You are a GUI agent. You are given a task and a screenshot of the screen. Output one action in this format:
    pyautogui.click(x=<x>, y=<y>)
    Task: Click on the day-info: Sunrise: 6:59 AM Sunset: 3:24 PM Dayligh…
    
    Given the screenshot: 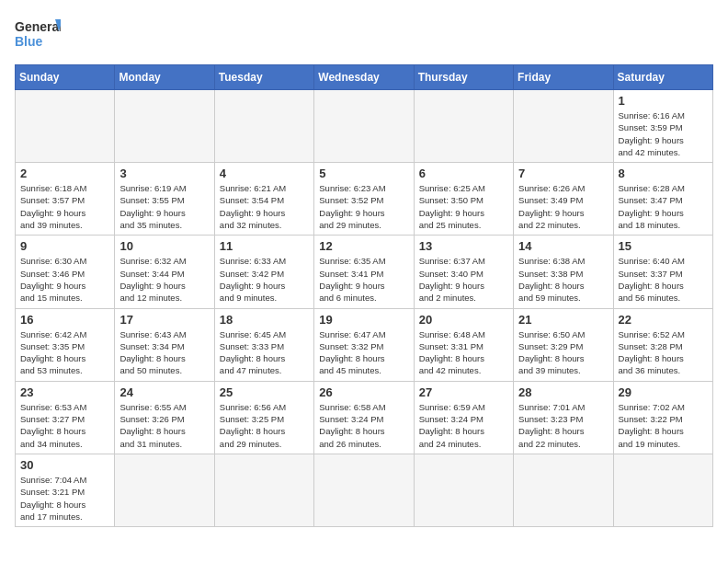 What is the action you would take?
    pyautogui.click(x=463, y=425)
    